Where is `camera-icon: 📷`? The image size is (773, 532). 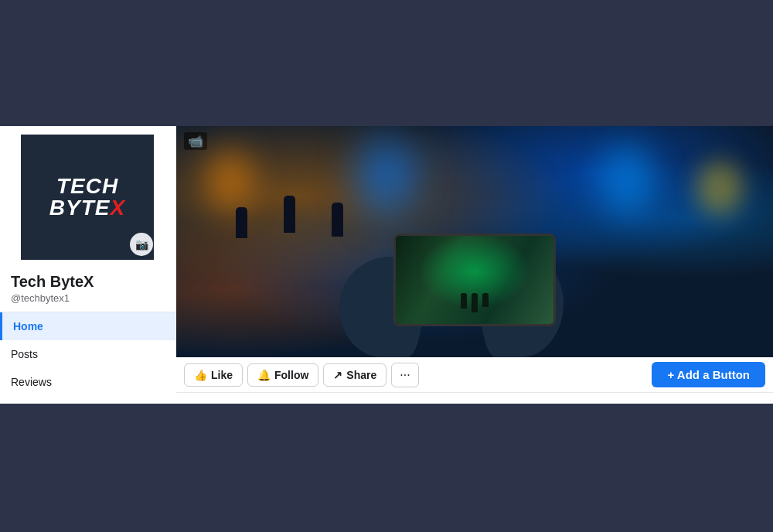 camera-icon: 📷 is located at coordinates (141, 244).